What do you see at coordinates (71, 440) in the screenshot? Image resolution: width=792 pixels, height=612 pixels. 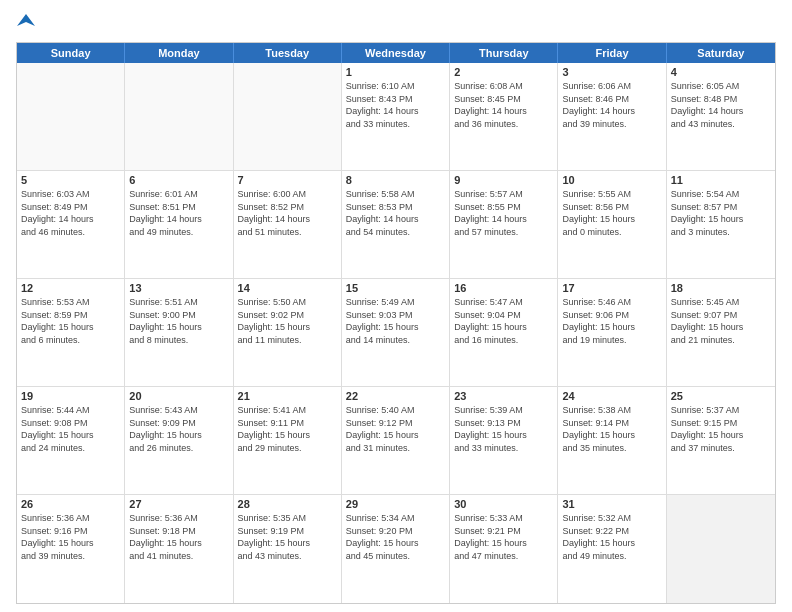 I see `calendar-cell-4-1: 19Sunrise: 5:44 AMSunset: 9:08 PMDayligh…` at bounding box center [71, 440].